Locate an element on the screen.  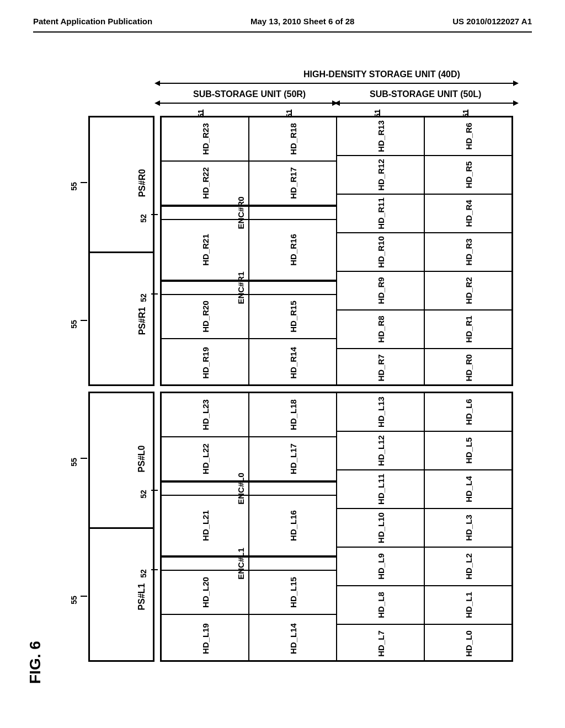
arrow-top is located at coordinates (337, 83).